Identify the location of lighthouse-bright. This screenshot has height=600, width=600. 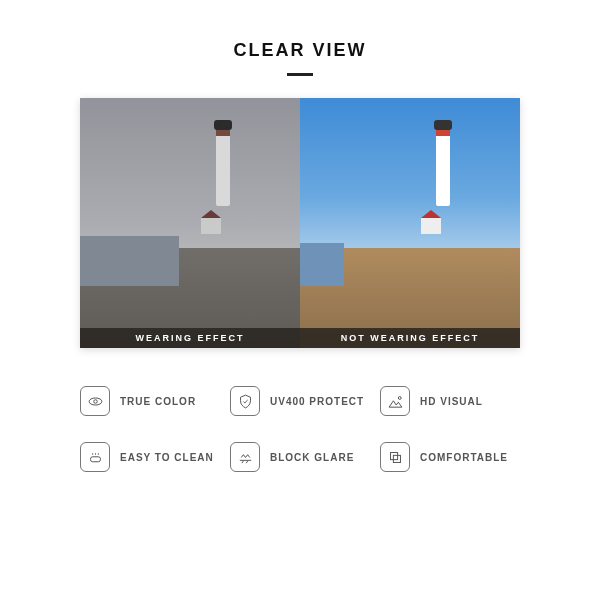
(443, 167).